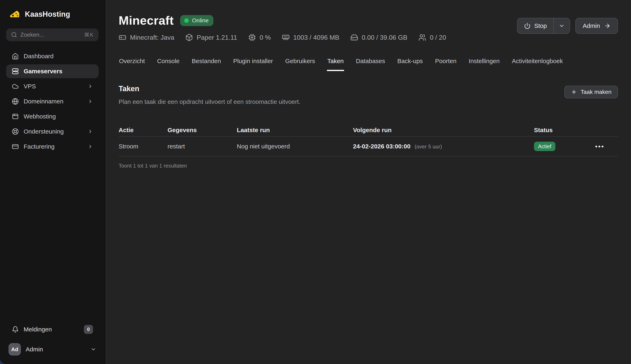 Image resolution: width=631 pixels, height=364 pixels. Describe the element at coordinates (123, 38) in the screenshot. I see `gamepad-icon` at that location.